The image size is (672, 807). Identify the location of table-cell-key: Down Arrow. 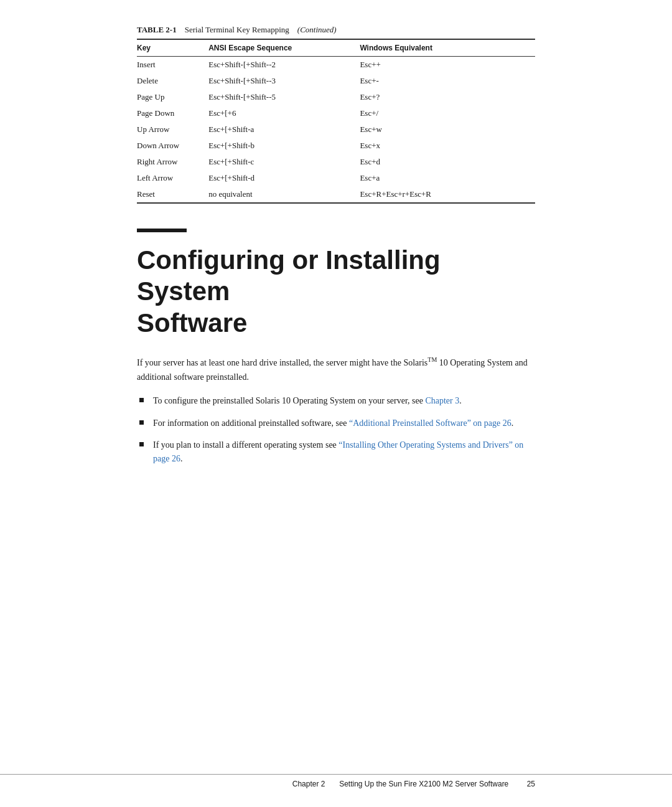
(173, 146).